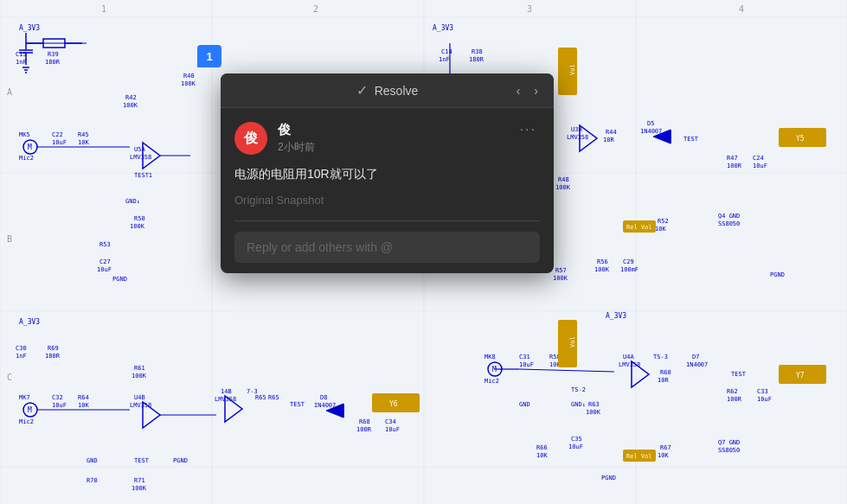 Image resolution: width=847 pixels, height=504 pixels. Describe the element at coordinates (296, 147) in the screenshot. I see `author-time: 2小时前` at that location.